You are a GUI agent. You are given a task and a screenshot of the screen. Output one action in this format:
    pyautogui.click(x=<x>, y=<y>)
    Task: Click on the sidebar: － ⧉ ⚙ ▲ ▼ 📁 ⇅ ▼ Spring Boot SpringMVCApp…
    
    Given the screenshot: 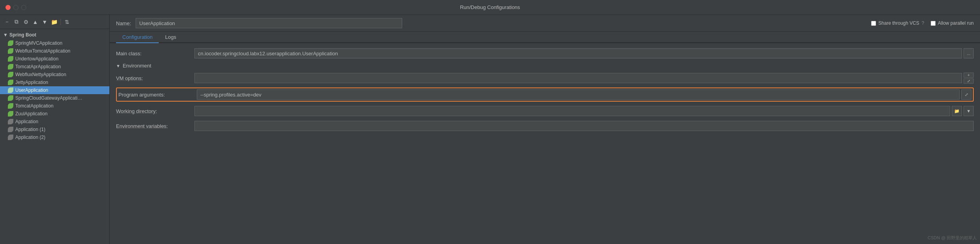 What is the action you would take?
    pyautogui.click(x=55, y=129)
    